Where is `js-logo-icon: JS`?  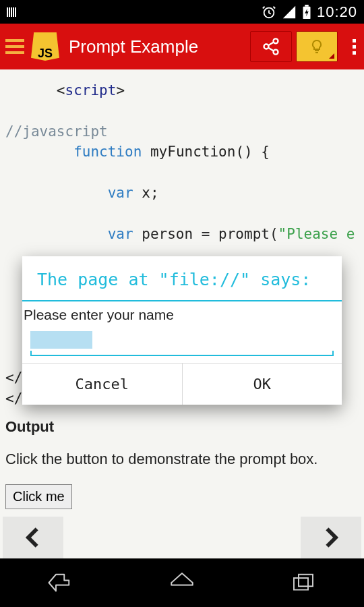 js-logo-icon: JS is located at coordinates (45, 47).